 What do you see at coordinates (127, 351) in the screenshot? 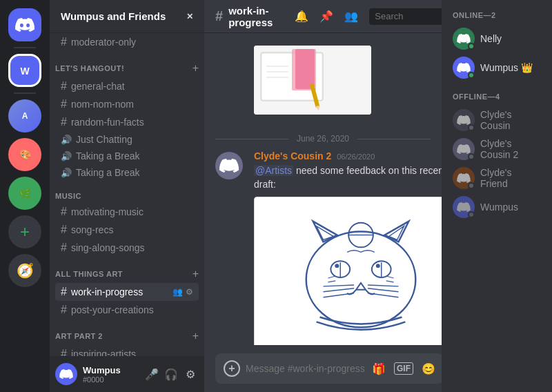
I see `channel-item-inspiring-artists: # inspiring-artists` at bounding box center [127, 351].